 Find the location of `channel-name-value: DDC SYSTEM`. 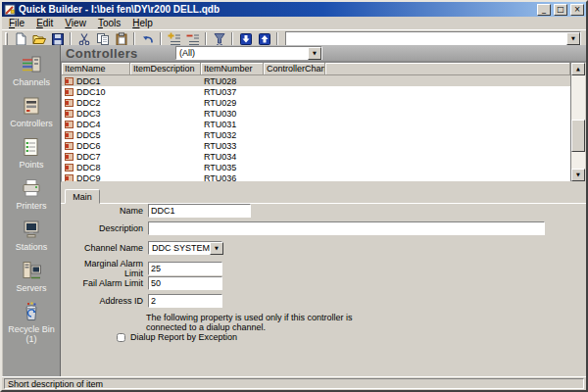

channel-name-value: DDC SYSTEM is located at coordinates (179, 248).